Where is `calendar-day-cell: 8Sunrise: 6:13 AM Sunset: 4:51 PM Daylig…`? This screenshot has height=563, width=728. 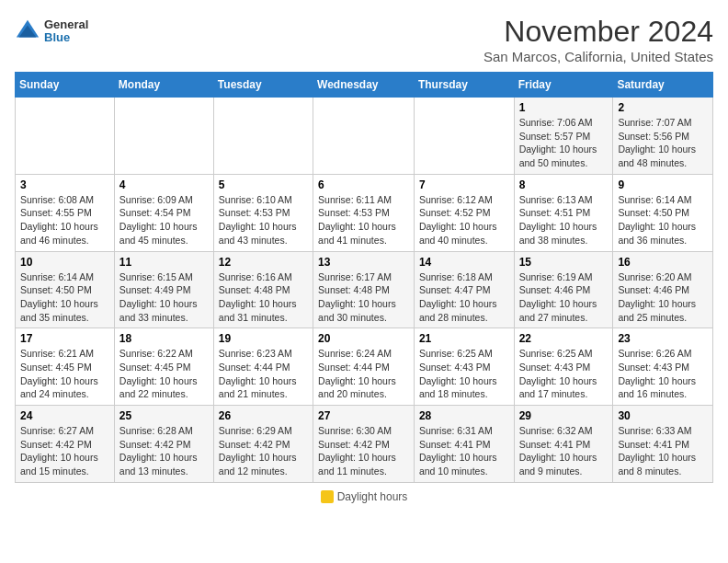 calendar-day-cell: 8Sunrise: 6:13 AM Sunset: 4:51 PM Daylig… is located at coordinates (563, 213).